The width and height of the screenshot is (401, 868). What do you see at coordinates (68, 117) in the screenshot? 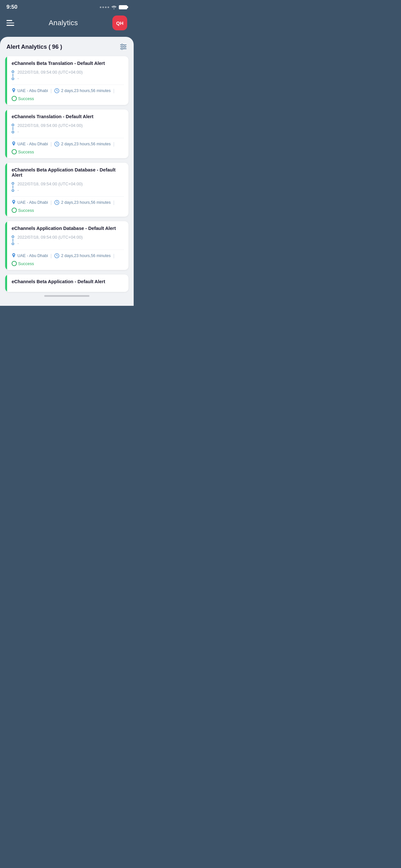
I see `card-title: eChannels Translation - Default Alert` at bounding box center [68, 117].